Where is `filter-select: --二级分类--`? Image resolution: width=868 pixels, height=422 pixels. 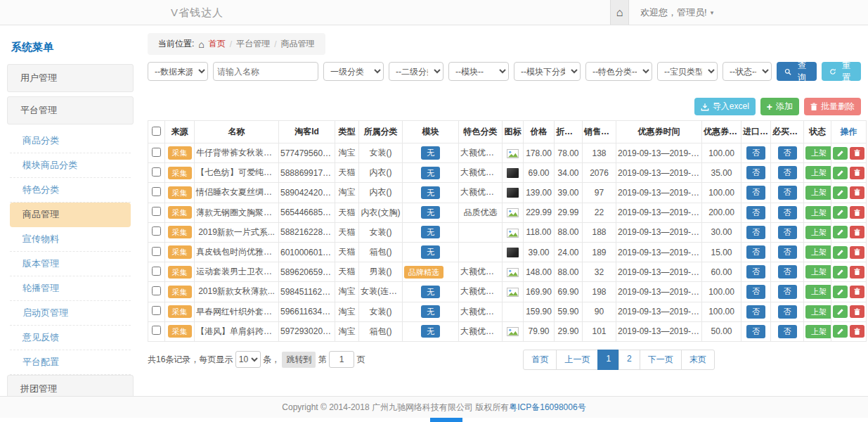 filter-select: --二级分类-- is located at coordinates (416, 72).